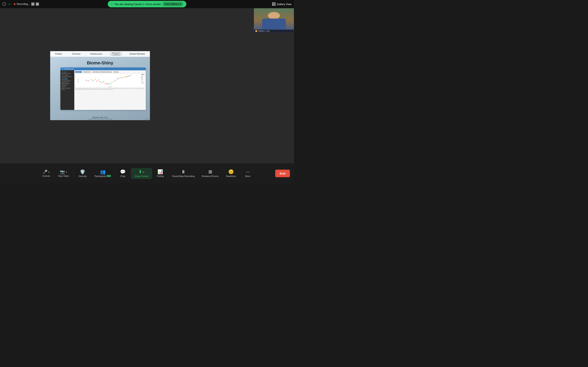  I want to click on participants-label: Participants 27, so click(103, 176).